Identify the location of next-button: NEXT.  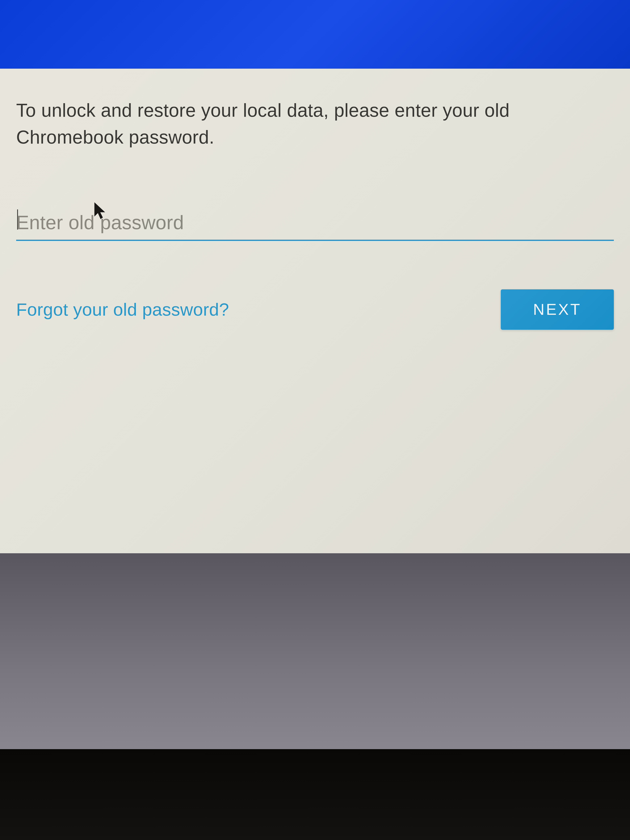
(557, 309).